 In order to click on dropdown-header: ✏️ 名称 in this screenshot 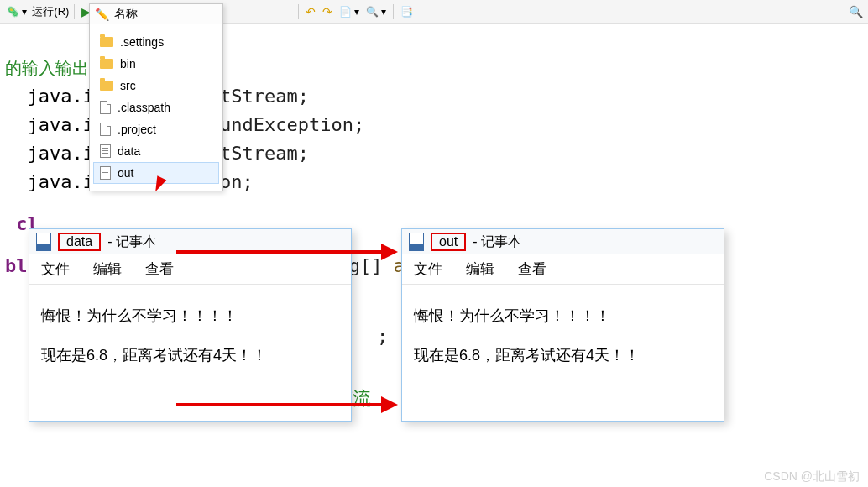, I will do `click(156, 14)`.